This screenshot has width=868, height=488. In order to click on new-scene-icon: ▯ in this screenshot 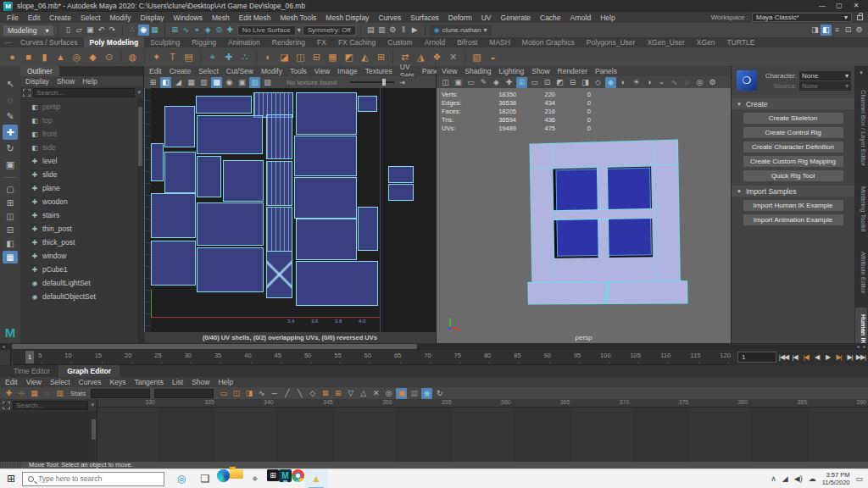, I will do `click(68, 30)`.